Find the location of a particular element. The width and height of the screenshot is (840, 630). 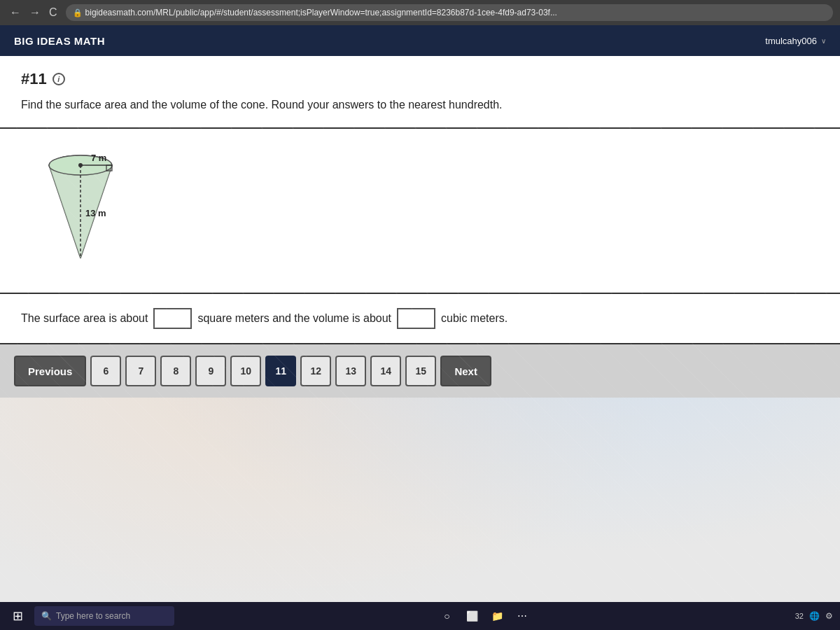

taskbar-right-area: 32 🌐 ⚙ is located at coordinates (814, 616).